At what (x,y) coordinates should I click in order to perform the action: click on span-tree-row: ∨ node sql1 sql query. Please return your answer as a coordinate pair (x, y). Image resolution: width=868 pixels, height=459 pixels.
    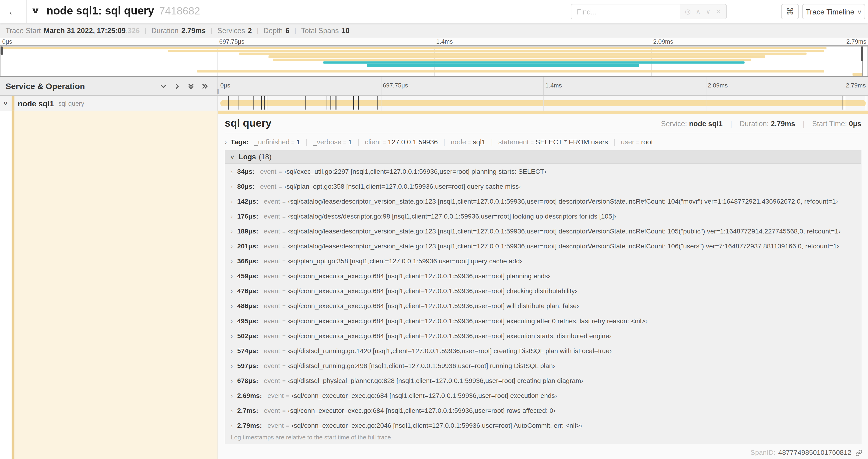
    Looking at the image, I should click on (109, 103).